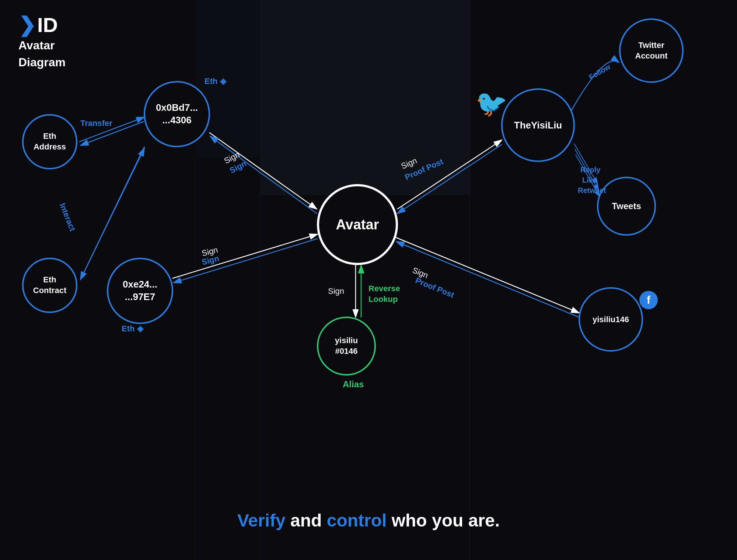 This screenshot has width=737, height=560. What do you see at coordinates (50, 285) in the screenshot?
I see `eth-contract-node: Eth Contract` at bounding box center [50, 285].